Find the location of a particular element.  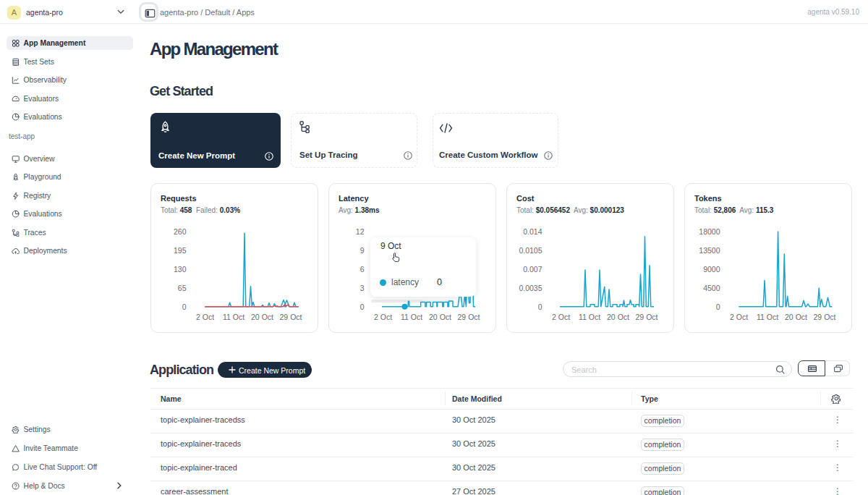

svg-text: 195 is located at coordinates (180, 250).